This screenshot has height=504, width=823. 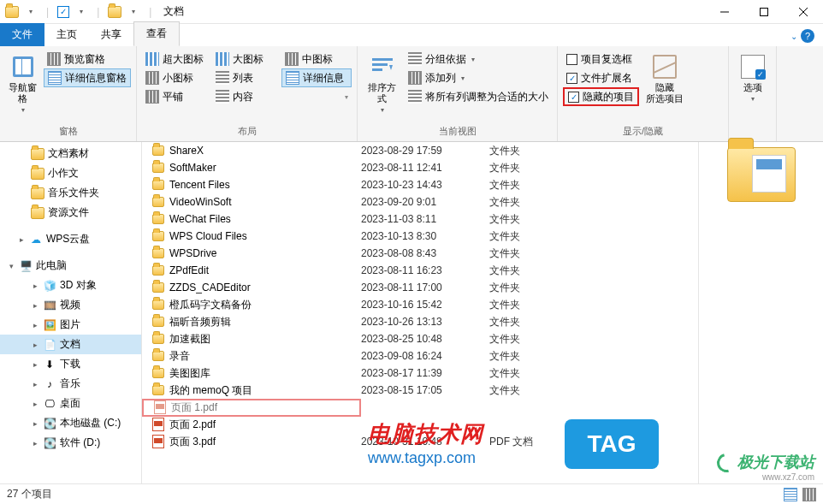 What do you see at coordinates (63, 12) in the screenshot?
I see `qat-checkbox-icon: ✓` at bounding box center [63, 12].